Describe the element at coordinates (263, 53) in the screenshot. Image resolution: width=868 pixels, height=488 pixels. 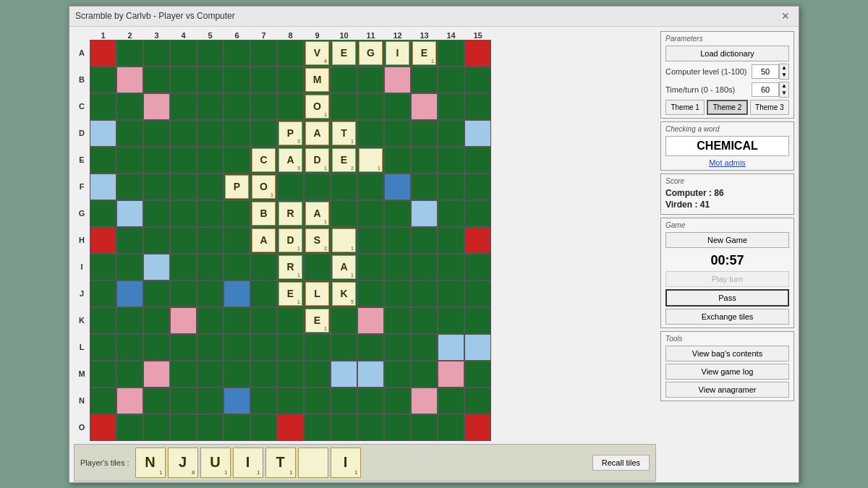
I see `cell-A7` at that location.